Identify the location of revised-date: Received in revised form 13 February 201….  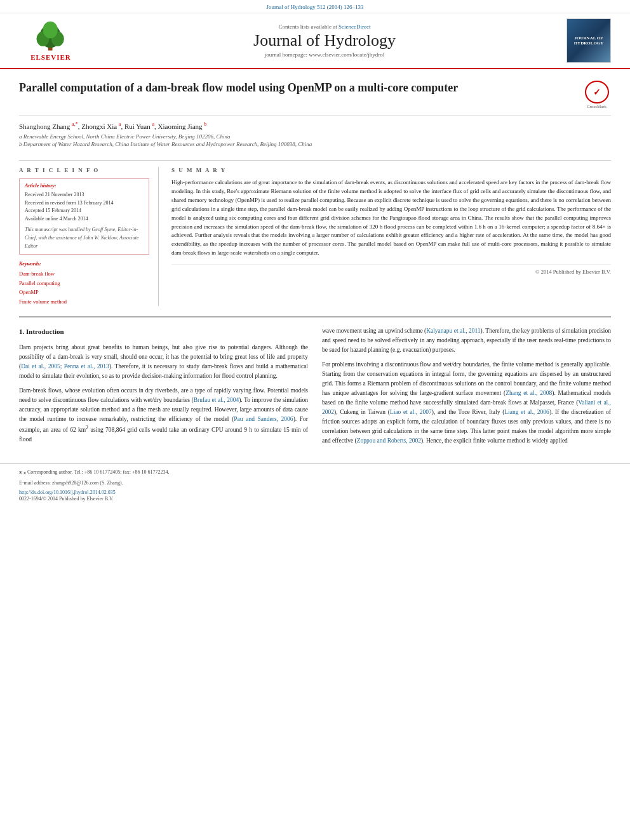
(84, 203).